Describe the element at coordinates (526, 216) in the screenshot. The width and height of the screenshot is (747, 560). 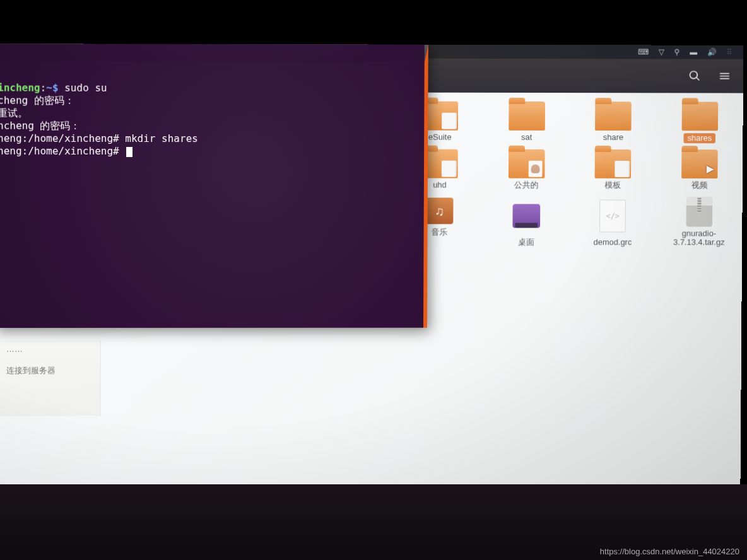
I see `folder-desktop-icon` at that location.